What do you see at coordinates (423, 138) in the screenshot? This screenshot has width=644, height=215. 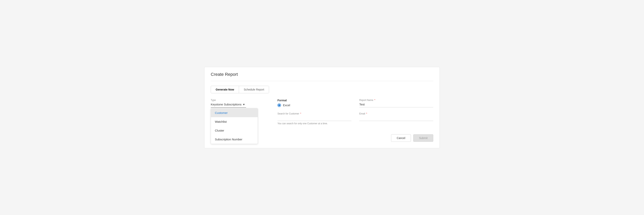 I see `submit-button: Submit` at bounding box center [423, 138].